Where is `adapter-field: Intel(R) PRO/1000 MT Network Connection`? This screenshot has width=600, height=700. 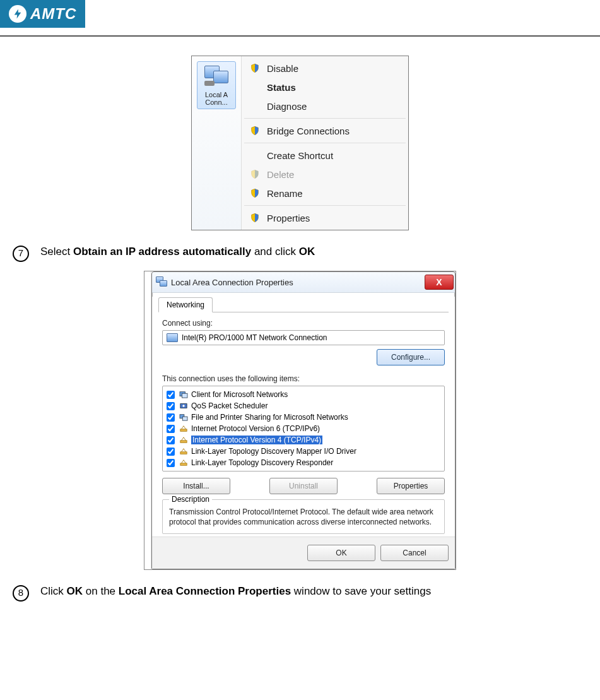
adapter-field: Intel(R) PRO/1000 MT Network Connection is located at coordinates (303, 338).